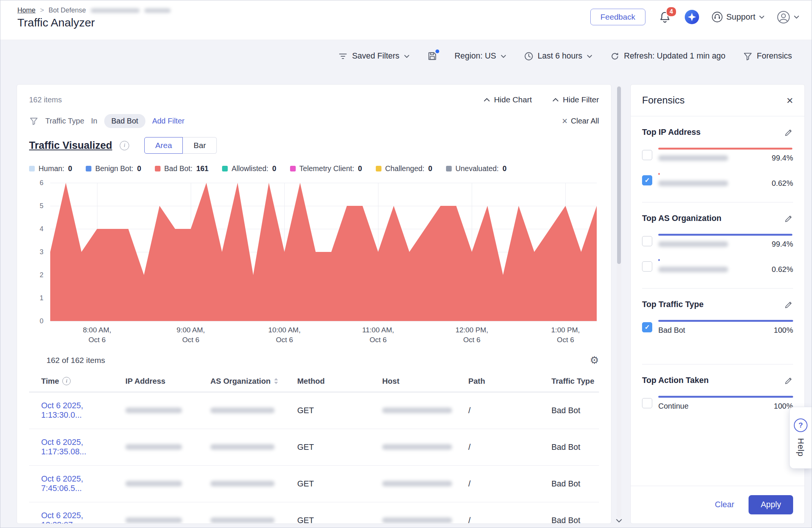  I want to click on col-header-as-org: AS Organization, so click(254, 381).